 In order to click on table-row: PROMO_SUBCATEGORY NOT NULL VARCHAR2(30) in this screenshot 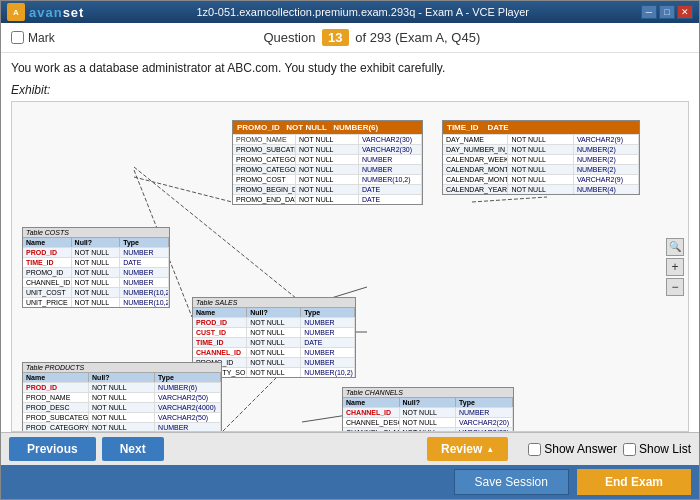, I will do `click(328, 149)`.